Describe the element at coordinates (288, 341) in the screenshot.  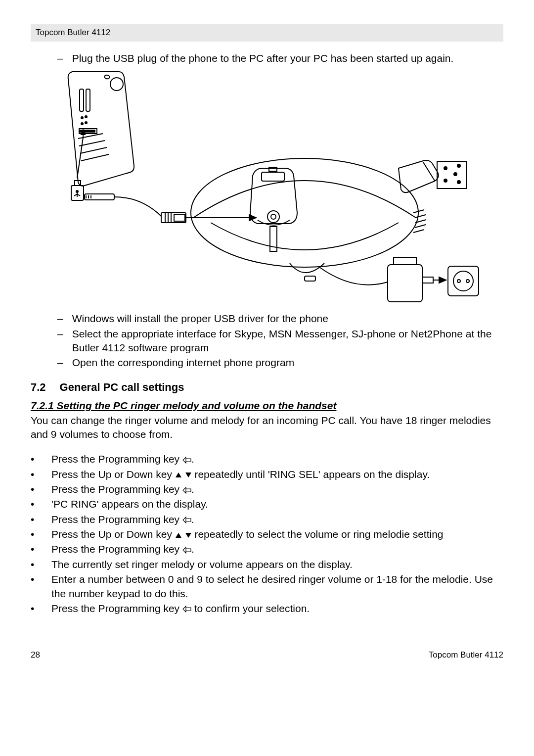
I see `after-item-2-text: Select the appropriate interface for Sky…` at that location.